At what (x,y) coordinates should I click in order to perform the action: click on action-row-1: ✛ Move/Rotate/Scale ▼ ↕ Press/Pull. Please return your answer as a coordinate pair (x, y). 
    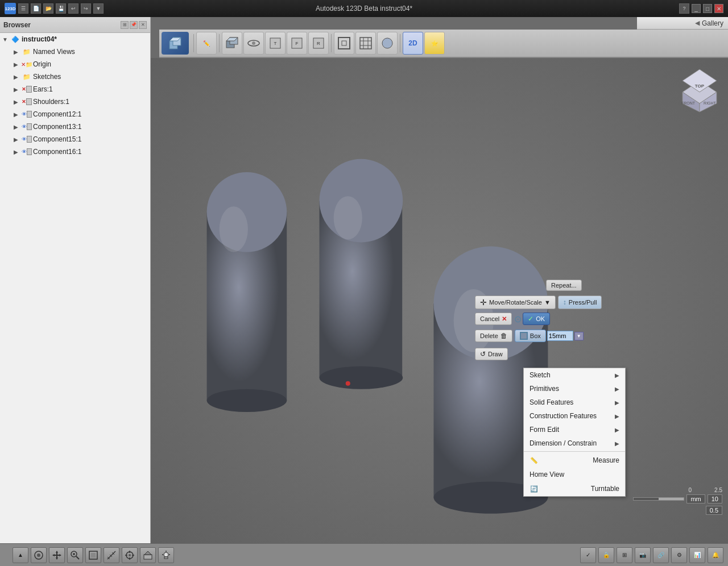
    Looking at the image, I should click on (538, 302).